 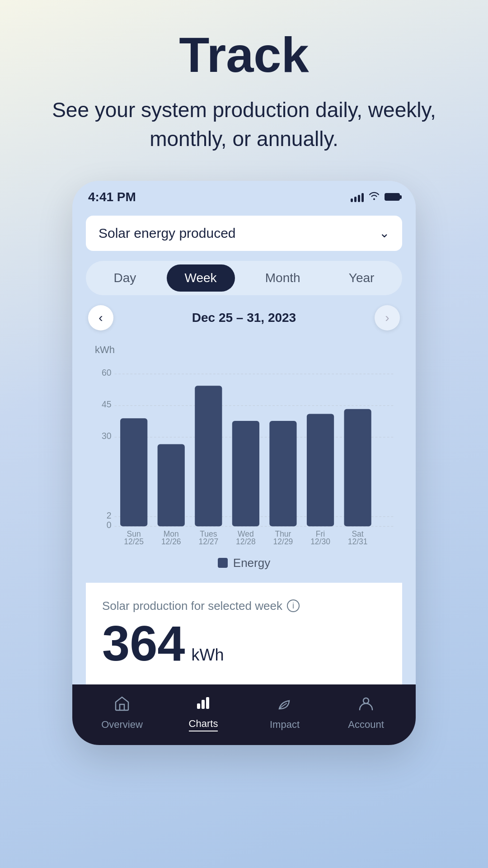 I want to click on home-icon, so click(x=122, y=705).